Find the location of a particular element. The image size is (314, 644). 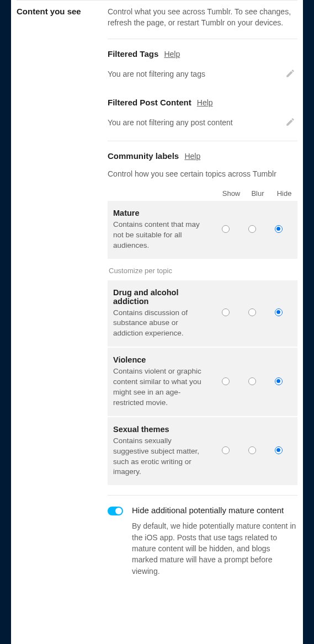

filtered-content-empty: You are not filtering any post content is located at coordinates (170, 123).